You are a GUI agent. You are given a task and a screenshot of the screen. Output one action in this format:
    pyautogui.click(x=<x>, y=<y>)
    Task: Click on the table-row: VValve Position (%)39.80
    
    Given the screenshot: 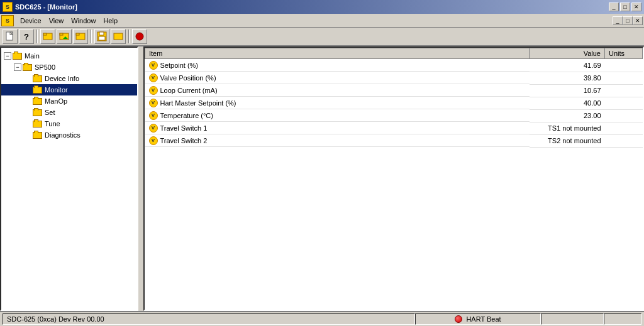 What is the action you would take?
    pyautogui.click(x=394, y=78)
    